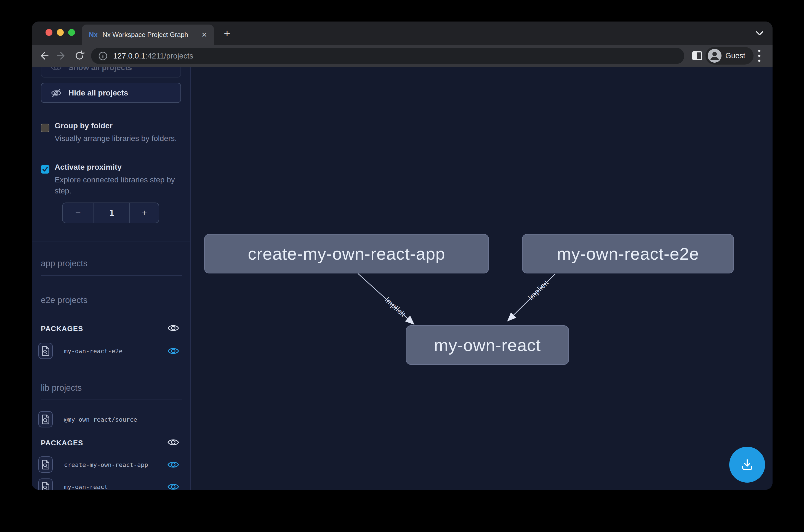  Describe the element at coordinates (111, 484) in the screenshot. I see `project-row: my-own-react` at that location.